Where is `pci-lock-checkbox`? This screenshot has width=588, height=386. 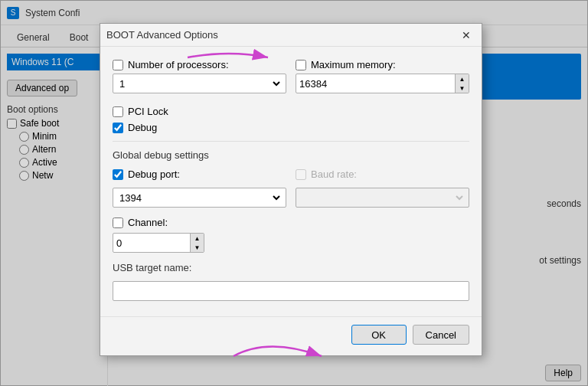
pci-lock-checkbox is located at coordinates (118, 112).